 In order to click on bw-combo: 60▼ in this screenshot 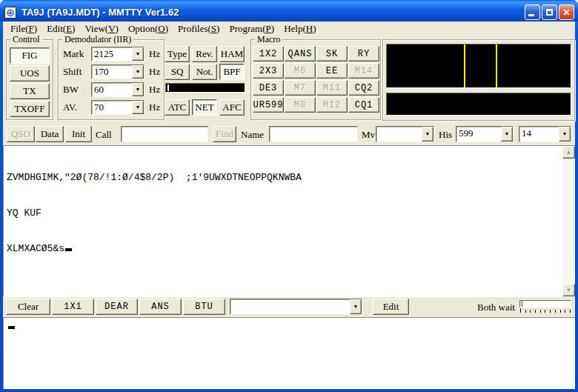, I will do `click(118, 90)`.